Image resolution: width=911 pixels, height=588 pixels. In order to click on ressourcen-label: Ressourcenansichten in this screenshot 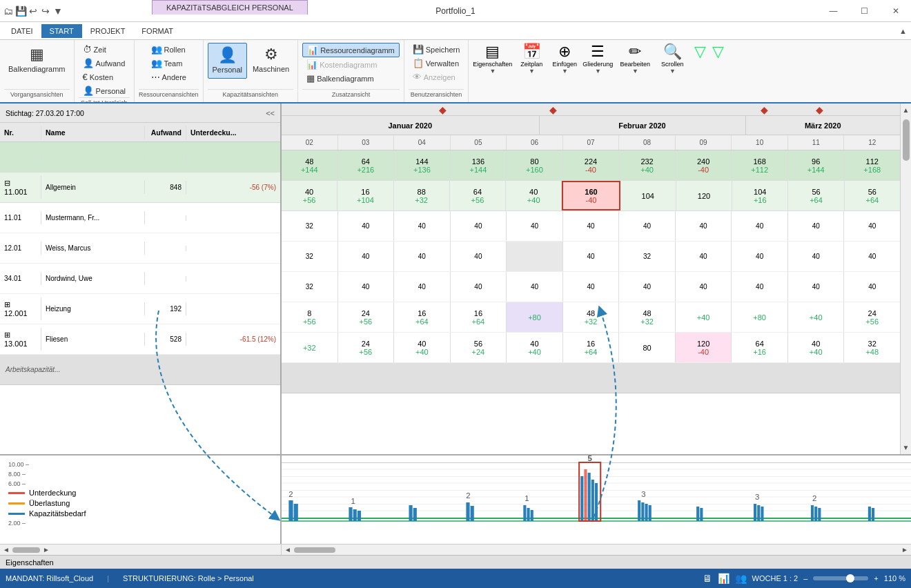, I will do `click(168, 94)`.